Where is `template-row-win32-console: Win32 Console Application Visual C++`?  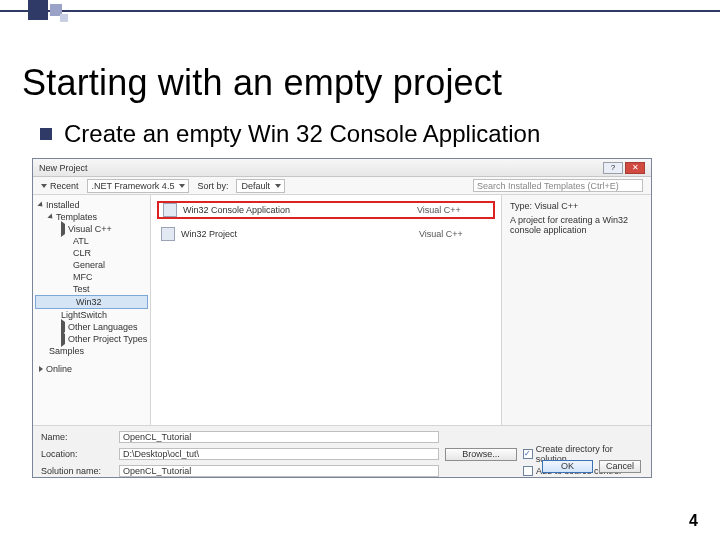
template-row-win32-console: Win32 Console Application Visual C++ is located at coordinates (326, 210).